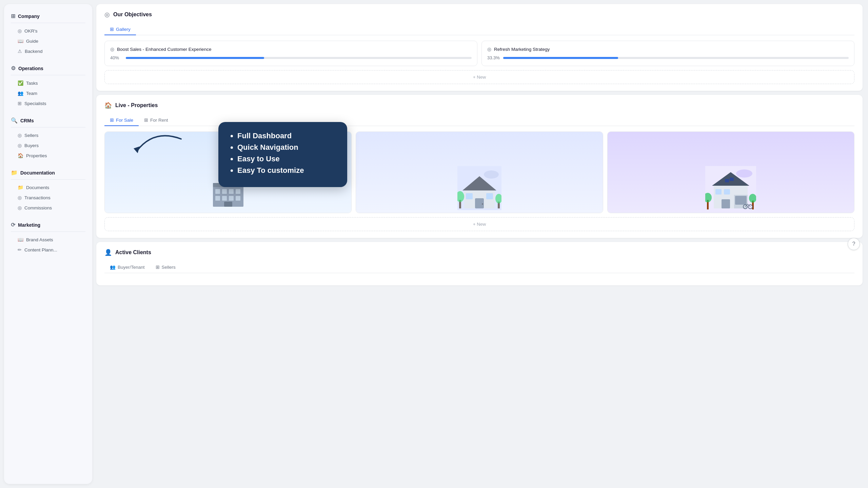 Image resolution: width=868 pixels, height=488 pixels. I want to click on sidebar-item-sellers: ◎ Sellers, so click(48, 135).